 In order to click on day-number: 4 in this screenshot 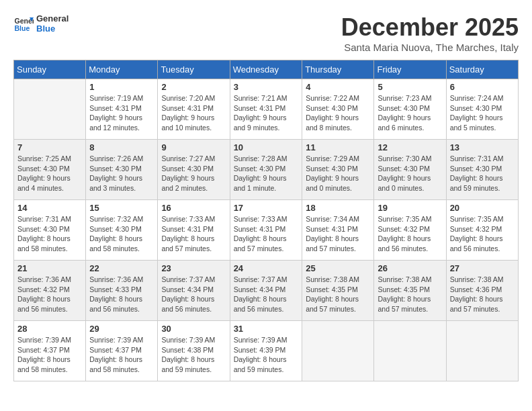, I will do `click(338, 87)`.